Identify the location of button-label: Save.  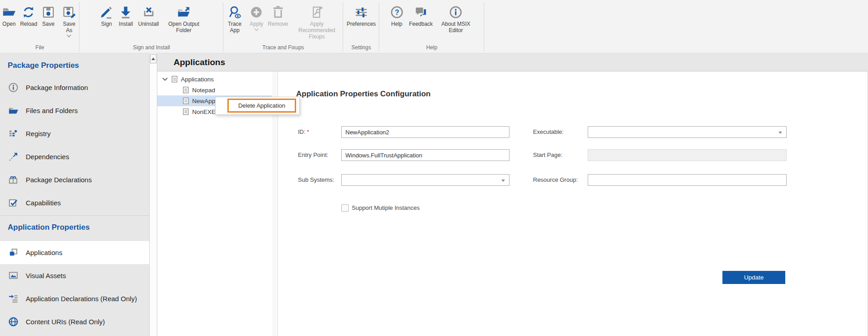
(48, 24).